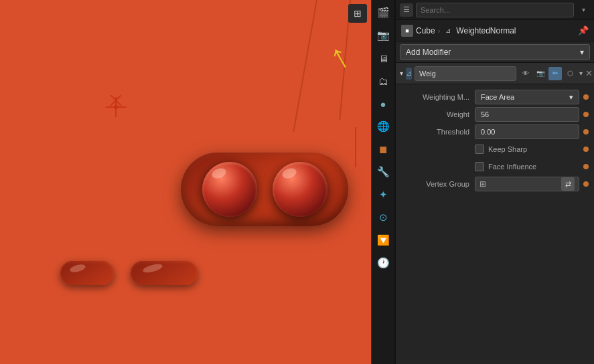 This screenshot has width=594, height=364. Describe the element at coordinates (512, 167) in the screenshot. I see `face-influence-label: Face Influence` at that location.